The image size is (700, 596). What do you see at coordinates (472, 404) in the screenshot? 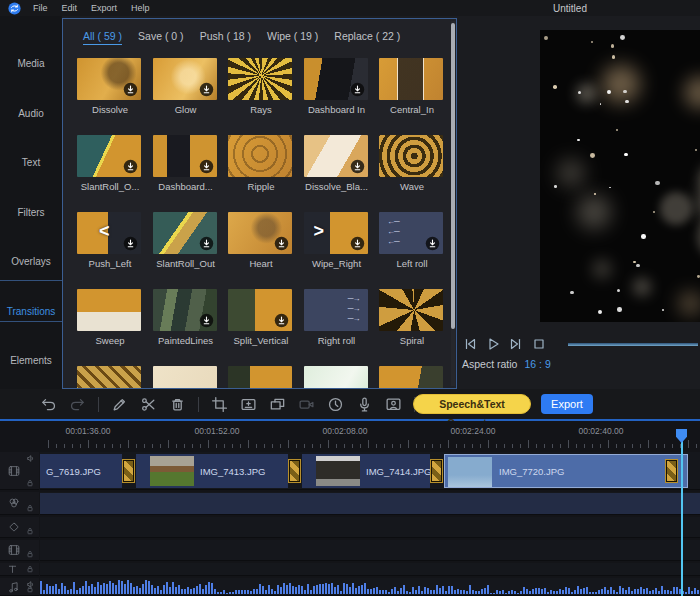
I see `speech-text-converter-button: Speech&Text Converter` at bounding box center [472, 404].